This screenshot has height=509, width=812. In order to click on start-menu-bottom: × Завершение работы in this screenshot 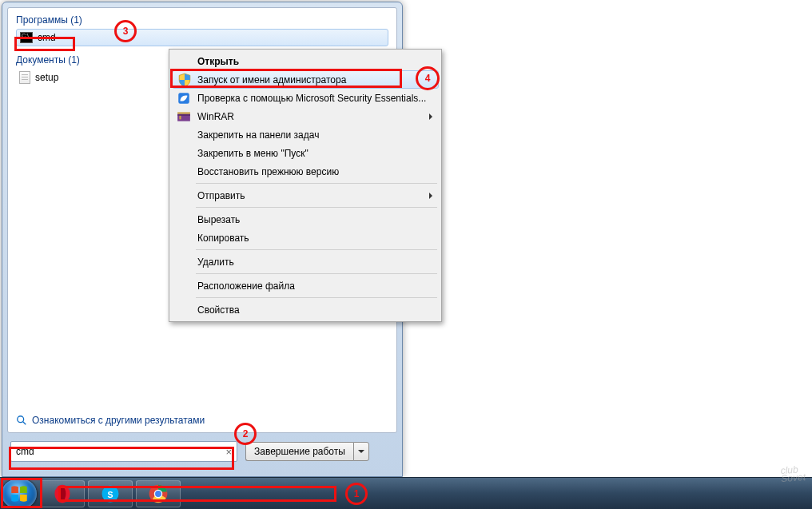, I will do `click(202, 451)`.